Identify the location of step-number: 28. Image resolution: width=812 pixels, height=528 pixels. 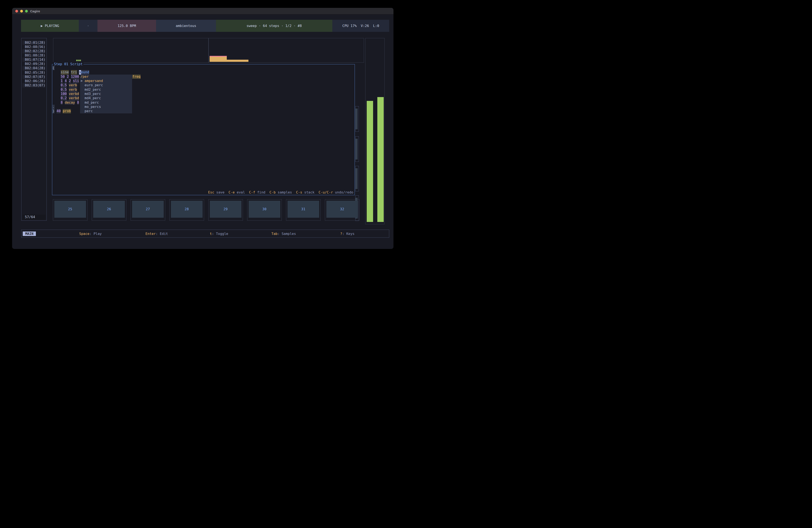
(187, 209).